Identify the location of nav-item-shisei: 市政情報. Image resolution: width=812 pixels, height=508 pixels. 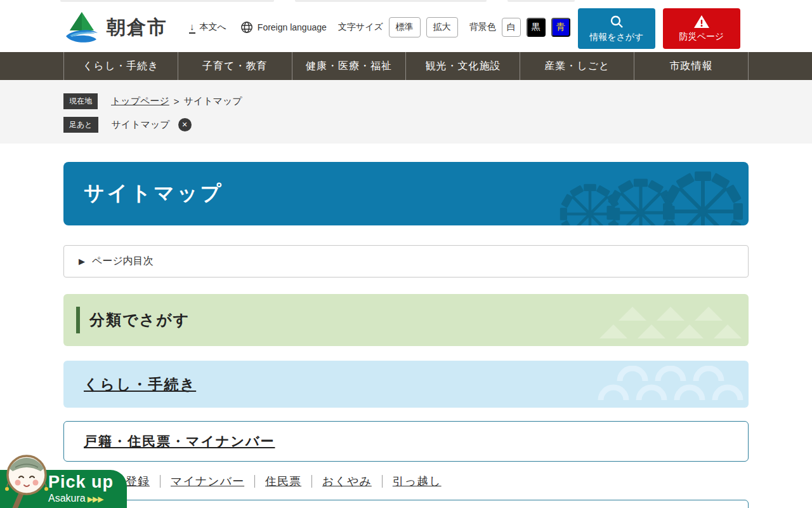
(691, 66).